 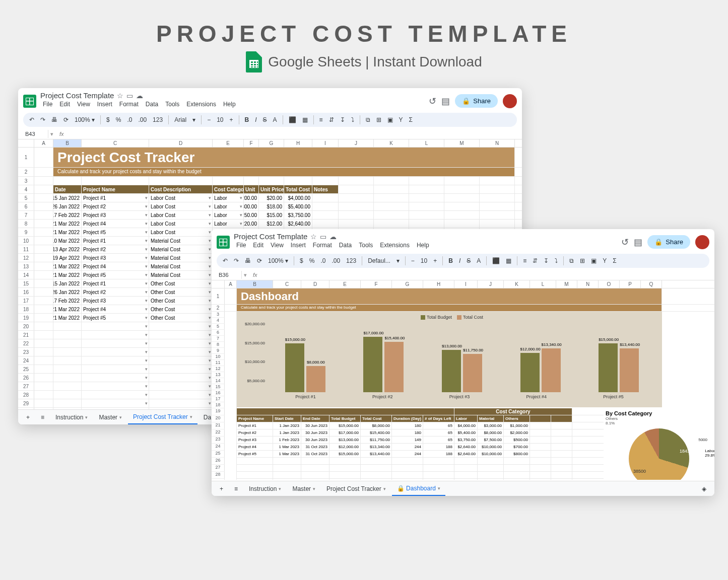 I want to click on toolbar-item: ⬛, so click(x=496, y=261).